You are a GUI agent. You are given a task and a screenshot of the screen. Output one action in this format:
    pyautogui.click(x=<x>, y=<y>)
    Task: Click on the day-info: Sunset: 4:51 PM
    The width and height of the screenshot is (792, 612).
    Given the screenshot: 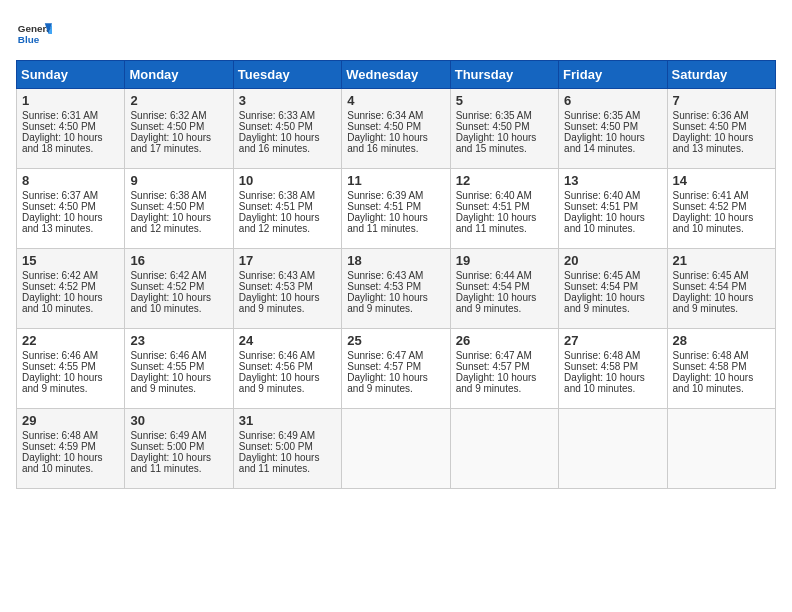 What is the action you would take?
    pyautogui.click(x=504, y=206)
    